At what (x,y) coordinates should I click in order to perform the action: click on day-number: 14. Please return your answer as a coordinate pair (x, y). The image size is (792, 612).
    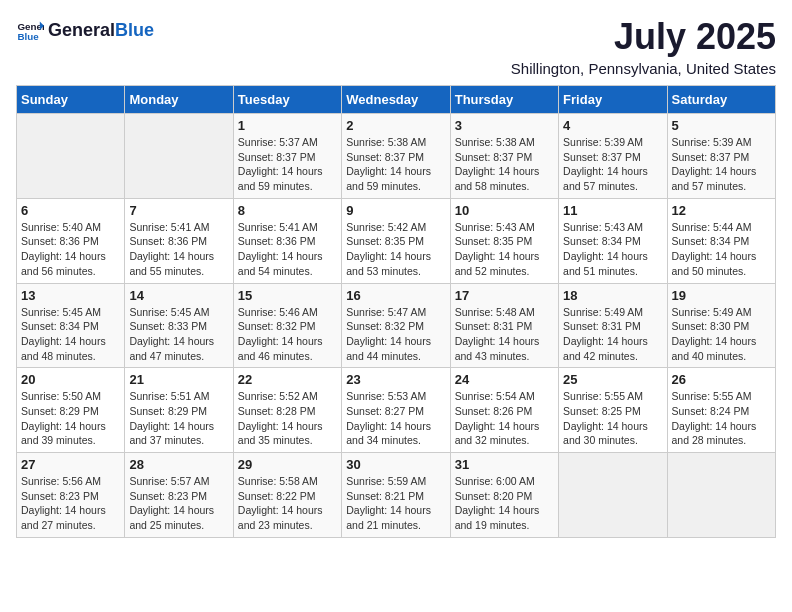
    Looking at the image, I should click on (178, 296).